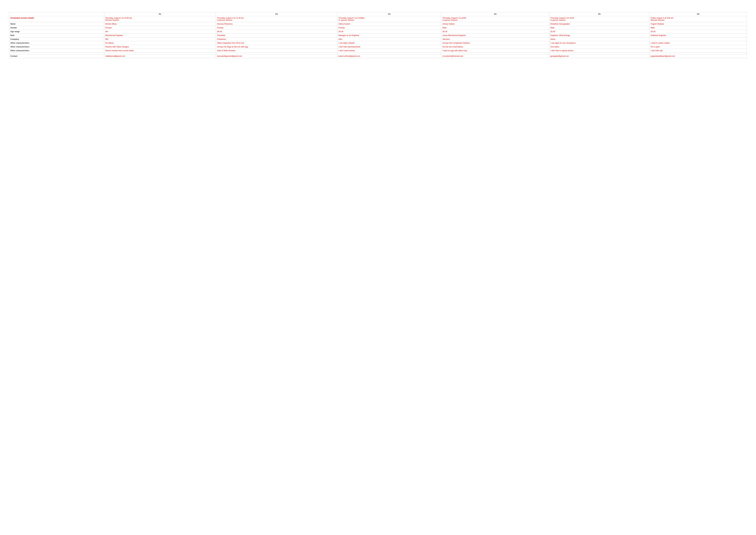 The width and height of the screenshot is (756, 535). Describe the element at coordinates (389, 24) in the screenshot. I see `cell-r1-c2: Athina Kasimi` at that location.